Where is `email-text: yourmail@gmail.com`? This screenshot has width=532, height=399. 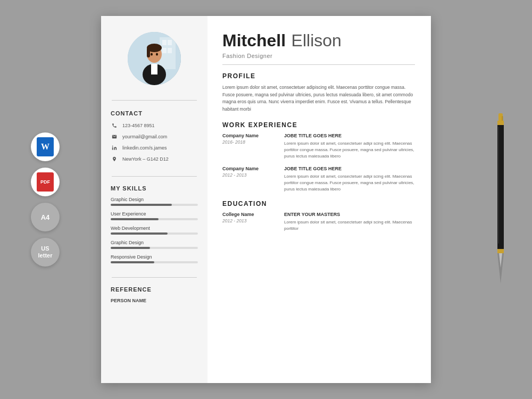 email-text: yourmail@gmail.com is located at coordinates (145, 137).